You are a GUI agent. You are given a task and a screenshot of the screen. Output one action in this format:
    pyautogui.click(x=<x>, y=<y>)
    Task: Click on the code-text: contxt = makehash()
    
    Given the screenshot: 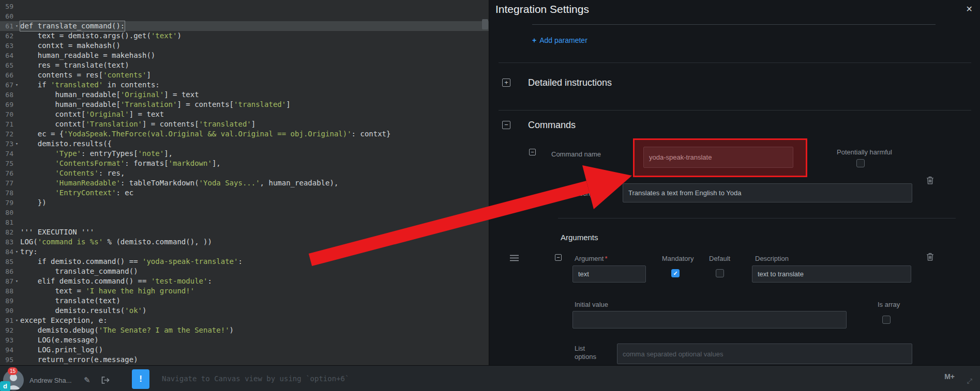 What is the action you would take?
    pyautogui.click(x=70, y=45)
    